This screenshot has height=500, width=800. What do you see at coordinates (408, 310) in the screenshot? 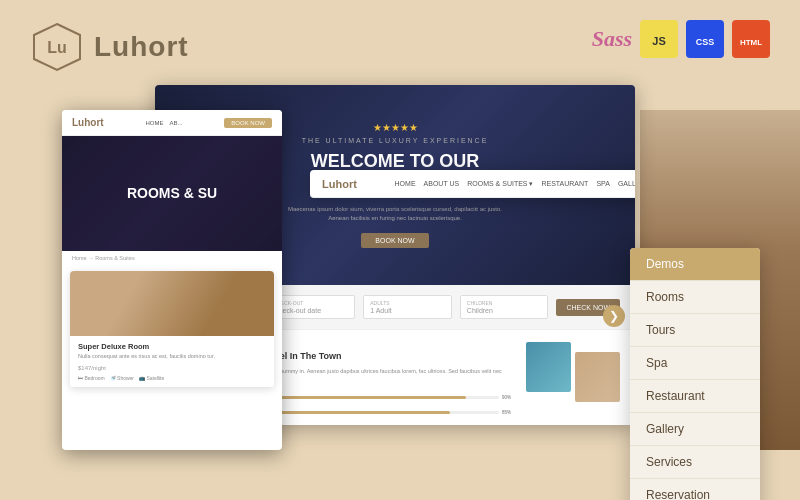
I see `adults-value: 1 Adult` at bounding box center [408, 310].